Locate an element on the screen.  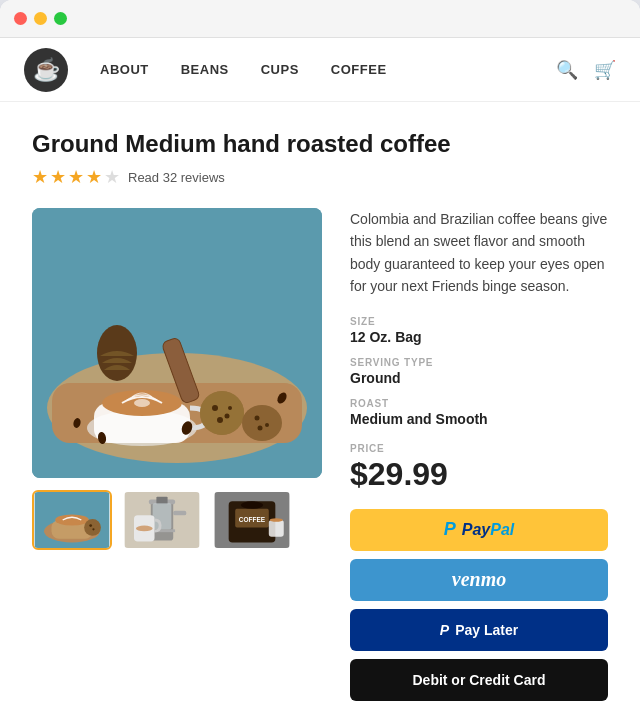
price-label: PRICE is located at coordinates (479, 448).